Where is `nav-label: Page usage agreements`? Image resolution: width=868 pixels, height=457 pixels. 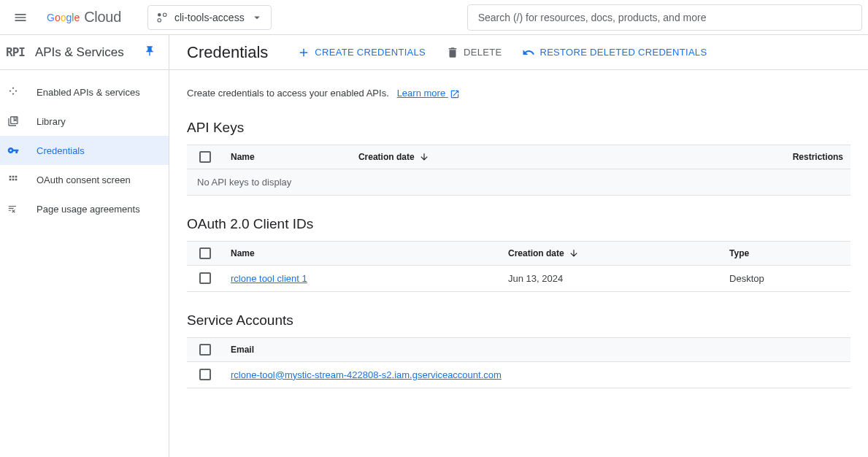
nav-label: Page usage agreements is located at coordinates (88, 209).